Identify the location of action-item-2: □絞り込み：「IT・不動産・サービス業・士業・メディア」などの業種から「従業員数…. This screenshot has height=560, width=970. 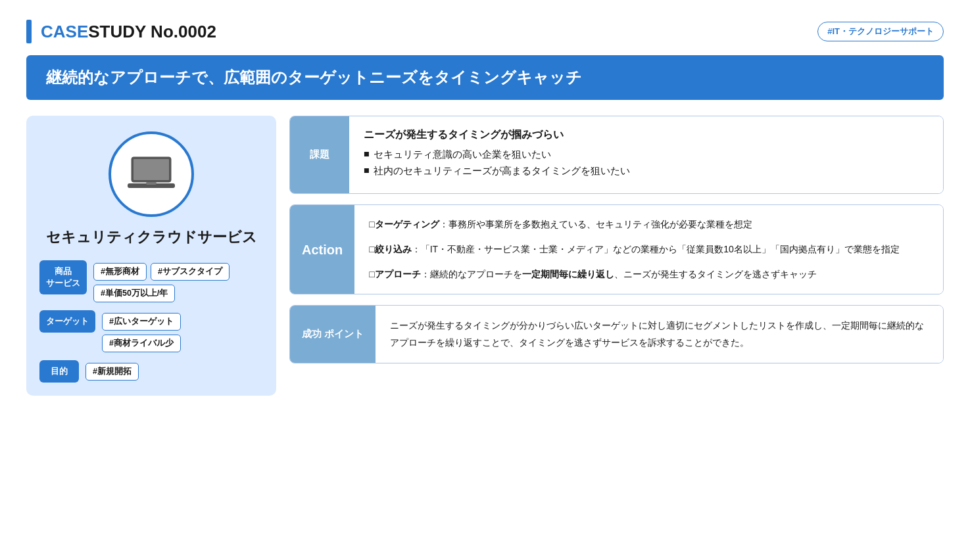
(648, 250).